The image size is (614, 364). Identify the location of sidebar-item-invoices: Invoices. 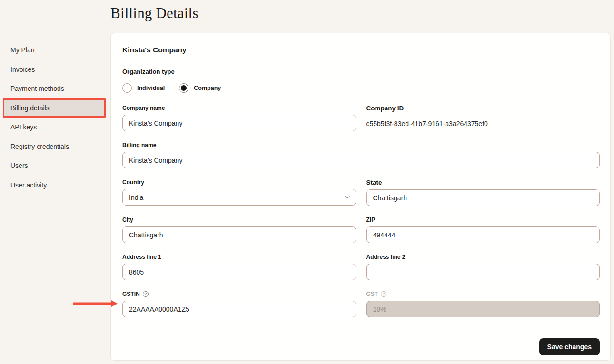
(53, 69).